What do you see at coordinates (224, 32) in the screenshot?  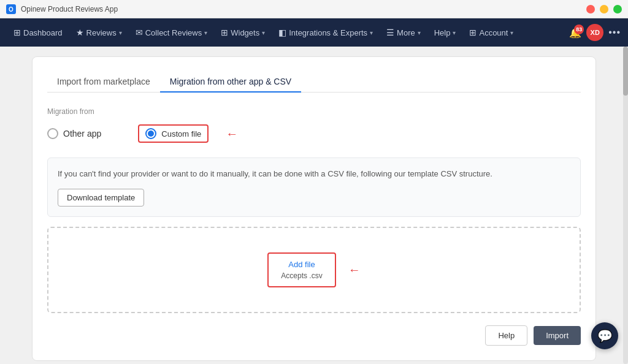 I see `widgets-icon: ⊞` at bounding box center [224, 32].